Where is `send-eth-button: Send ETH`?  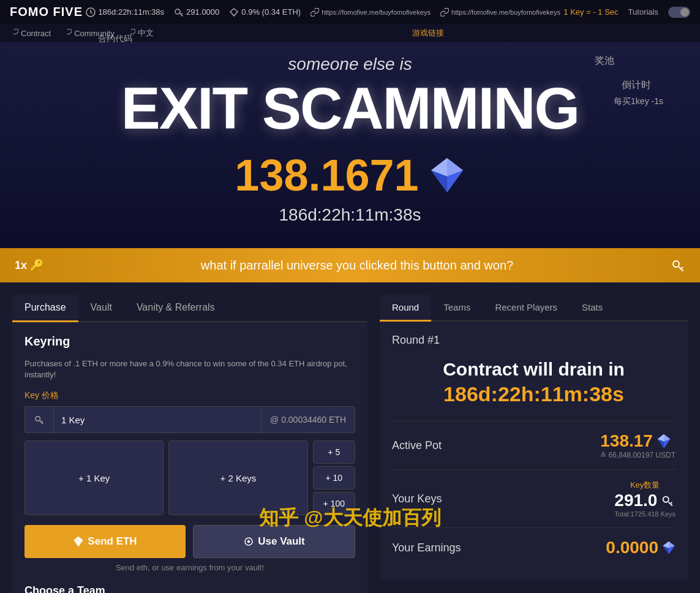 send-eth-button: Send ETH is located at coordinates (105, 542).